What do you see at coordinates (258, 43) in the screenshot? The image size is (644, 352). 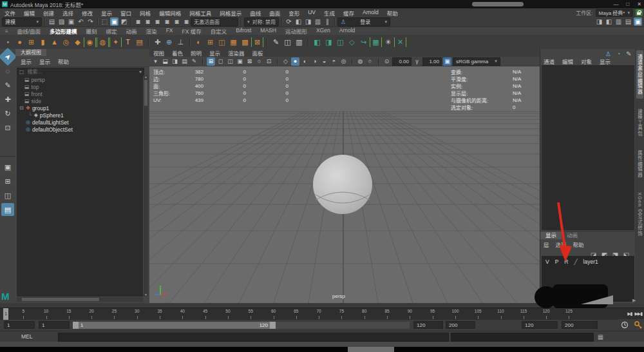 I see `boolean-icon: ⊠` at bounding box center [258, 43].